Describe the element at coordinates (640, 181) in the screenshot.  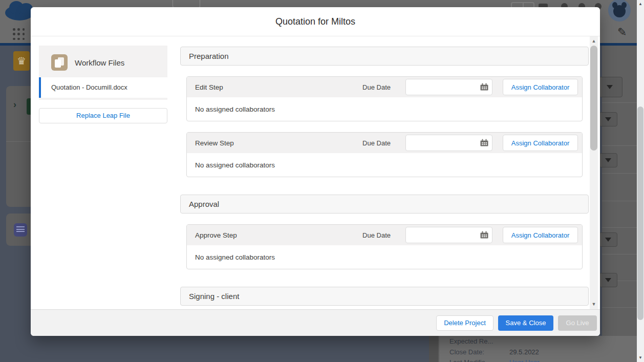
I see `page-scrollbar: ▲ ▼` at that location.